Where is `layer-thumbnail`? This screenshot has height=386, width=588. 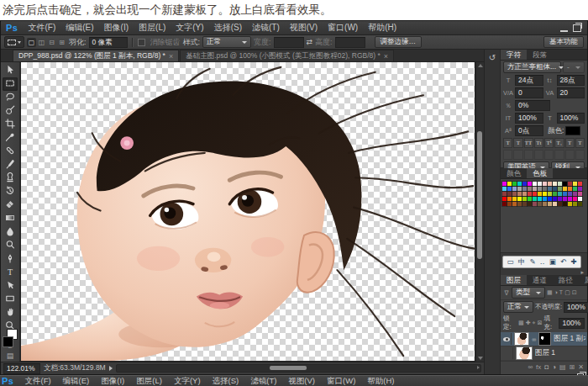
layer-thumbnail is located at coordinates (522, 339).